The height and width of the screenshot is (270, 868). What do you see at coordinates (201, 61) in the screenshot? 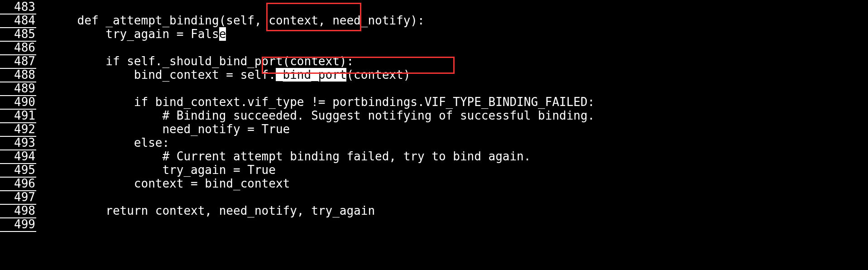
I see `code-text: if self._should_bind_port(context):` at bounding box center [201, 61].